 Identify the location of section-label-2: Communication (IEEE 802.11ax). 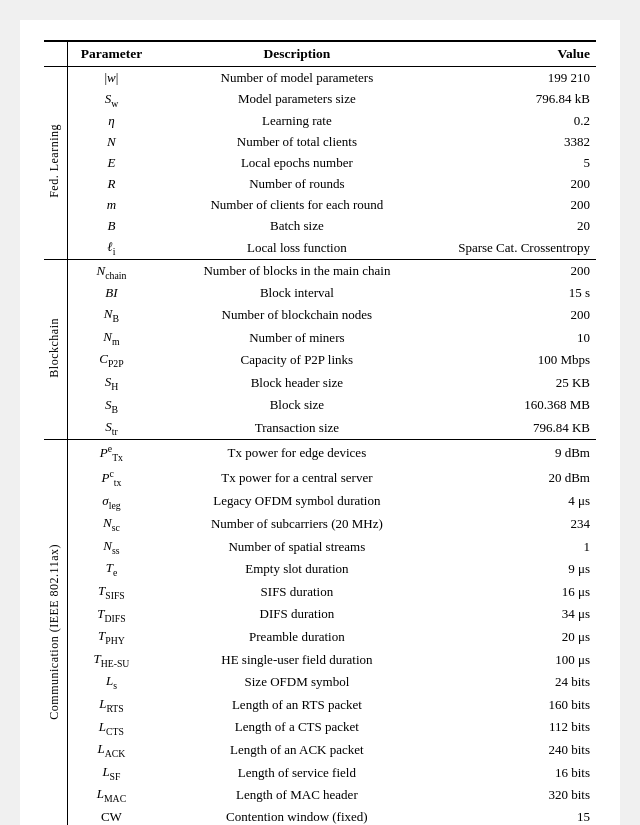
(56, 632).